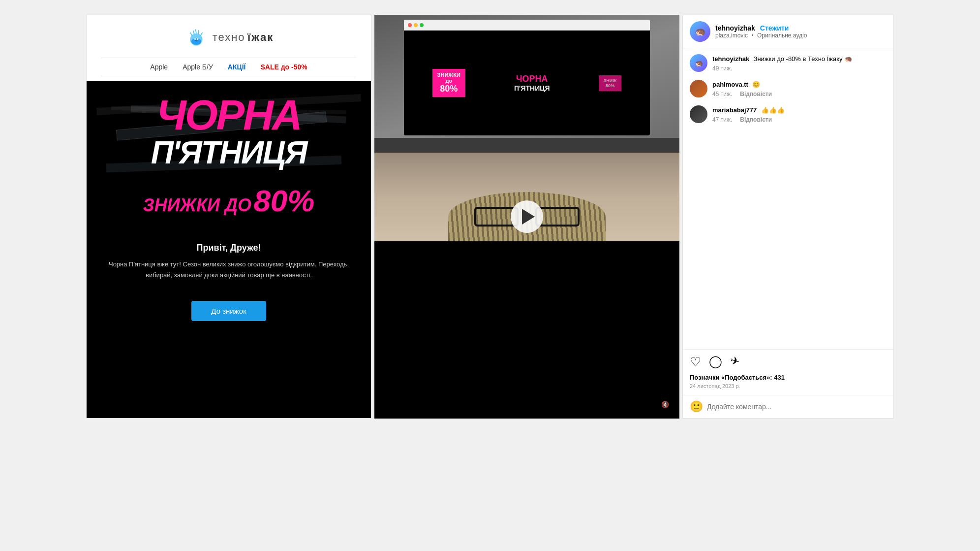  Describe the element at coordinates (788, 386) in the screenshot. I see `ig-post-date: 24 листопад 2023 р.` at that location.